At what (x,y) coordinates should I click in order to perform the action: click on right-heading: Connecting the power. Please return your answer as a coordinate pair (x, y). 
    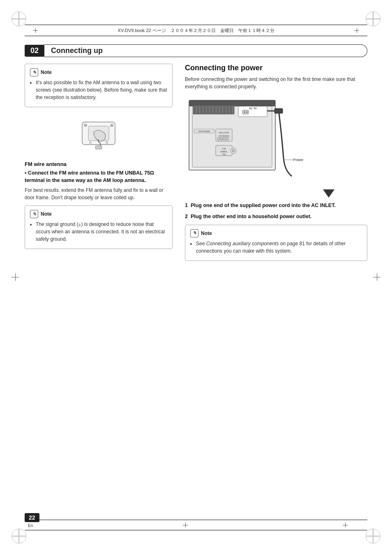
    Looking at the image, I should click on (276, 68).